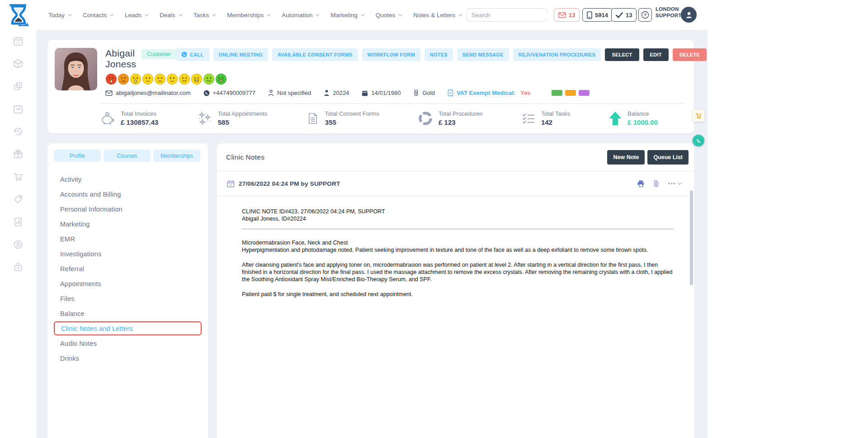 This screenshot has height=438, width=868. I want to click on user-name-line2: SUPPORT, so click(669, 15).